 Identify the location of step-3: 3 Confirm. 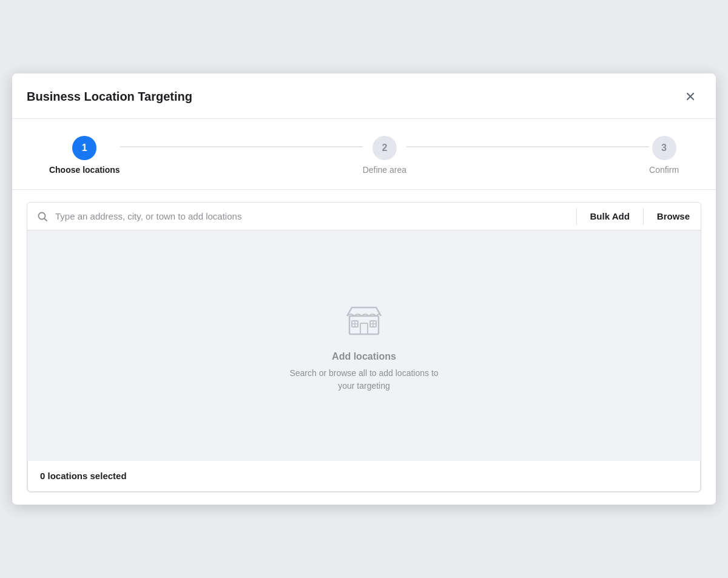
(664, 155).